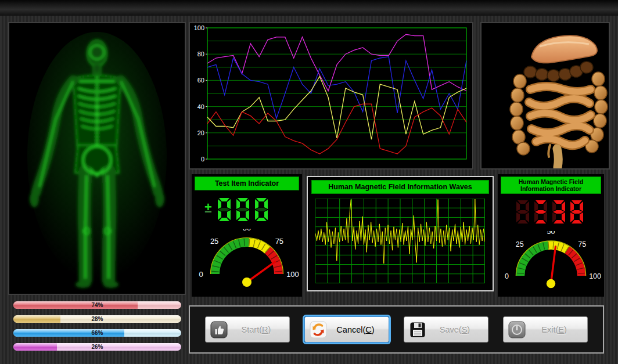 The image size is (618, 364). I want to click on field-indicator-title-line2: Information Indicator, so click(551, 189).